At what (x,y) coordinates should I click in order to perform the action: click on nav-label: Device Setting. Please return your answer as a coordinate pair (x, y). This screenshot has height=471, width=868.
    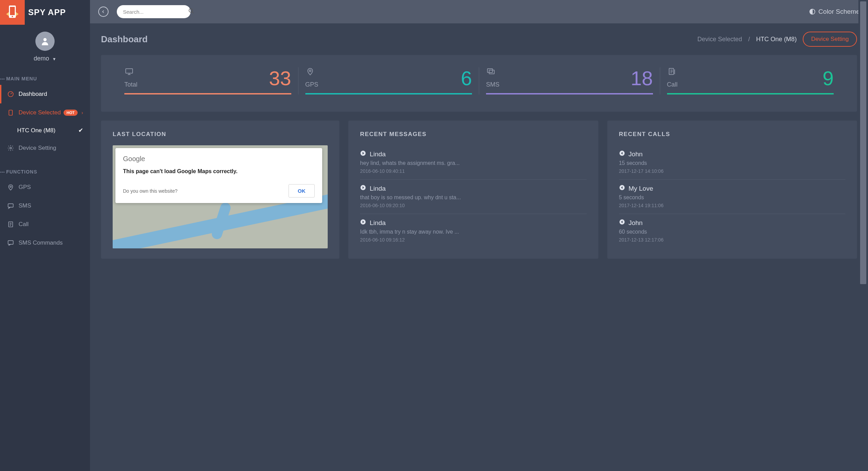
    Looking at the image, I should click on (37, 148).